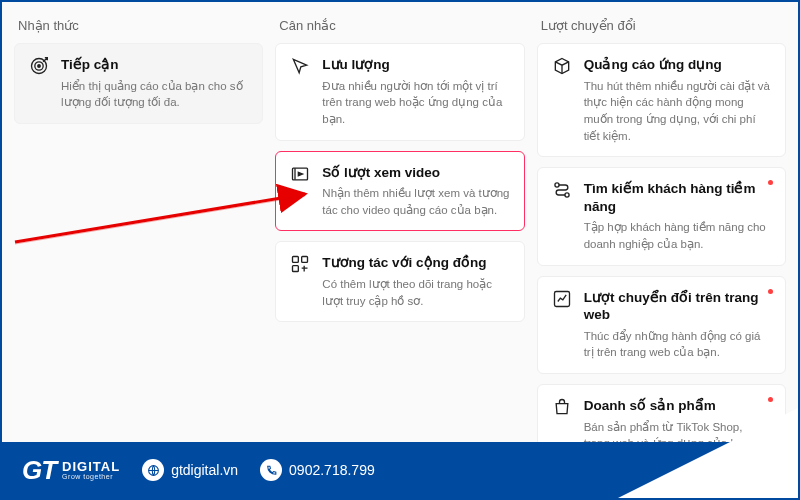  What do you see at coordinates (190, 470) in the screenshot?
I see `footer-website: gtdigital.vn` at bounding box center [190, 470].